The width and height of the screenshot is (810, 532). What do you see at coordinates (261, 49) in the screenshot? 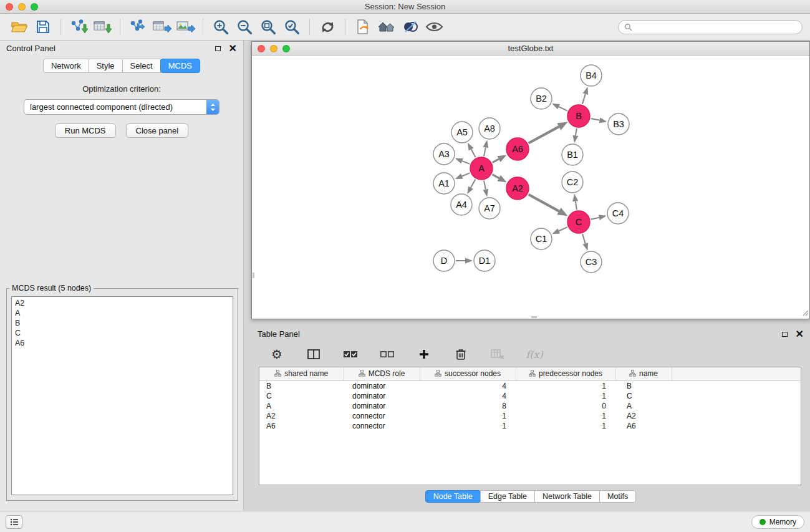
I see `close-network-window-button` at bounding box center [261, 49].